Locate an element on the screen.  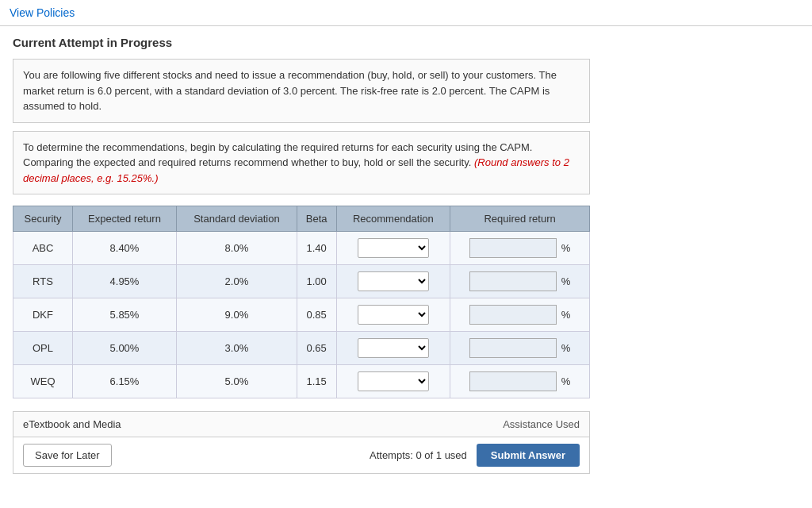
cell-standard-deviation: 9.0% is located at coordinates (237, 315).